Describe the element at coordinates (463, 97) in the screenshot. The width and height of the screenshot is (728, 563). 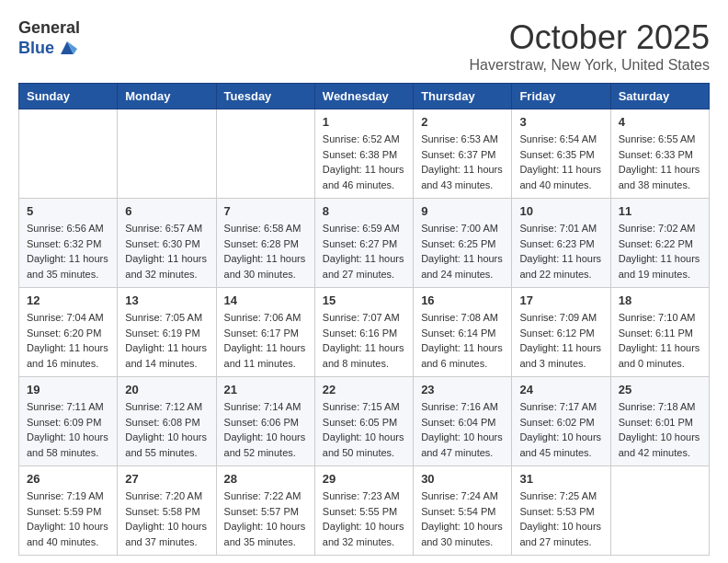
I see `weekday-header-thursday: Thursday` at that location.